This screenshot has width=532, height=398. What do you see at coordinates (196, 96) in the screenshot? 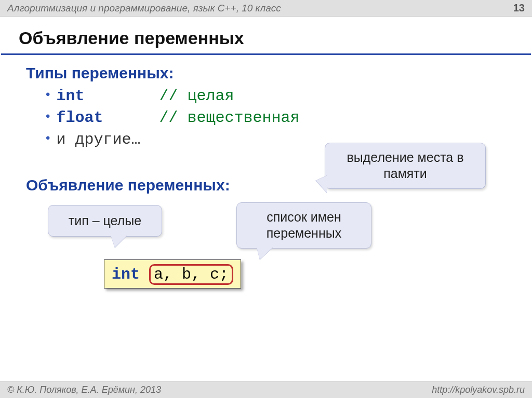
I see `int-comment: // целая` at bounding box center [196, 96].